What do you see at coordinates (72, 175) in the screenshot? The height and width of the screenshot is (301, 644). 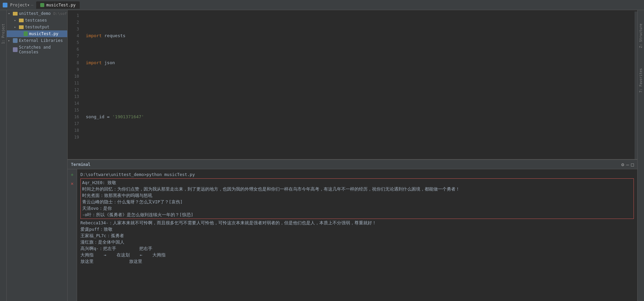 I see `terminal-add-btn: +` at bounding box center [72, 175].